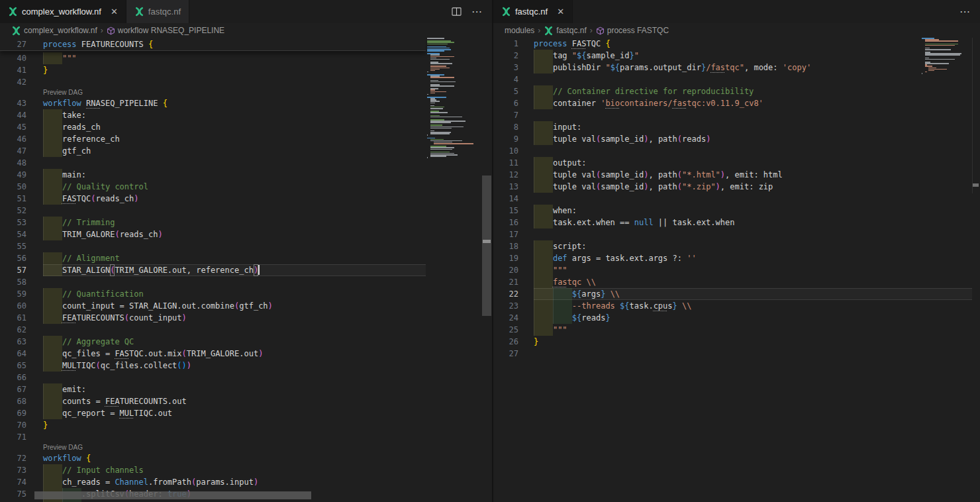 This screenshot has height=502, width=980. Describe the element at coordinates (732, 187) in the screenshot. I see `code-line-13: 13tuple val(sample_id), path("*.zip"), e…` at that location.